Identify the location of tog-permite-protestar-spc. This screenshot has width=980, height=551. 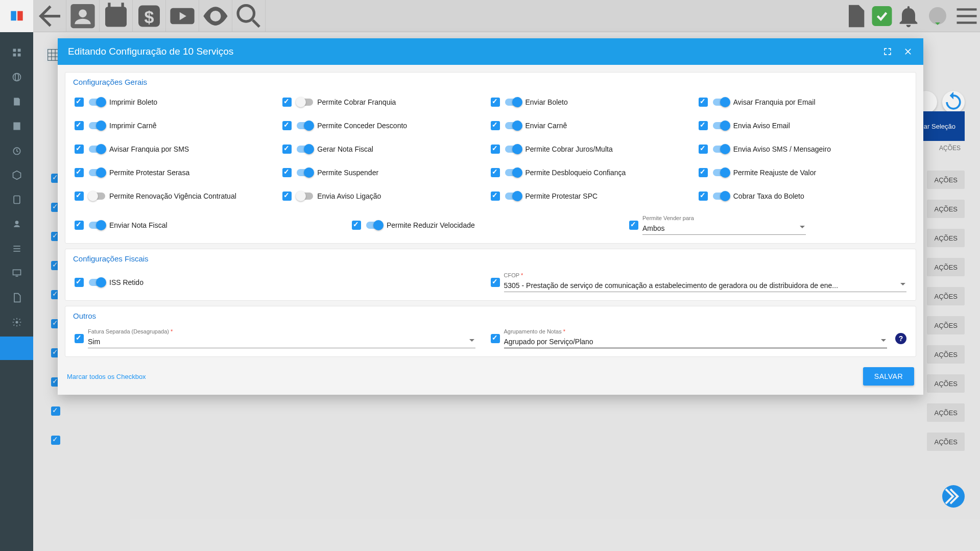
(513, 196).